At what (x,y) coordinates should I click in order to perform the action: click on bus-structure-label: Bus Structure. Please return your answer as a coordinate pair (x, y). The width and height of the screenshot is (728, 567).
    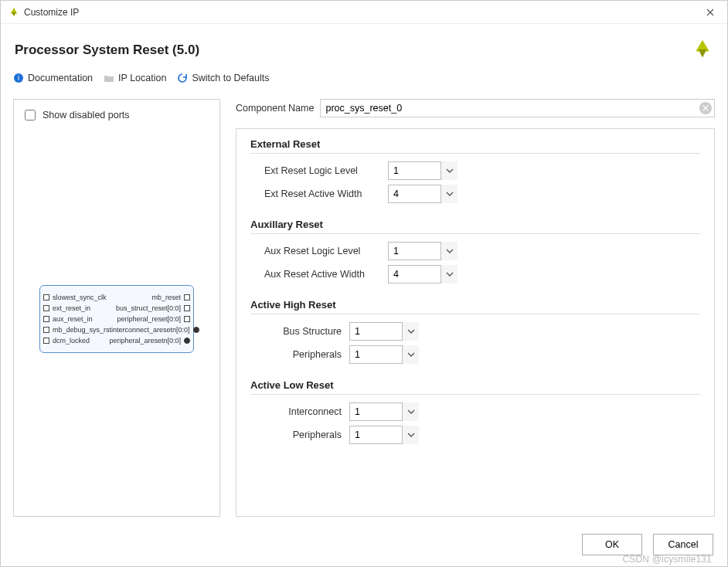
    Looking at the image, I should click on (303, 331).